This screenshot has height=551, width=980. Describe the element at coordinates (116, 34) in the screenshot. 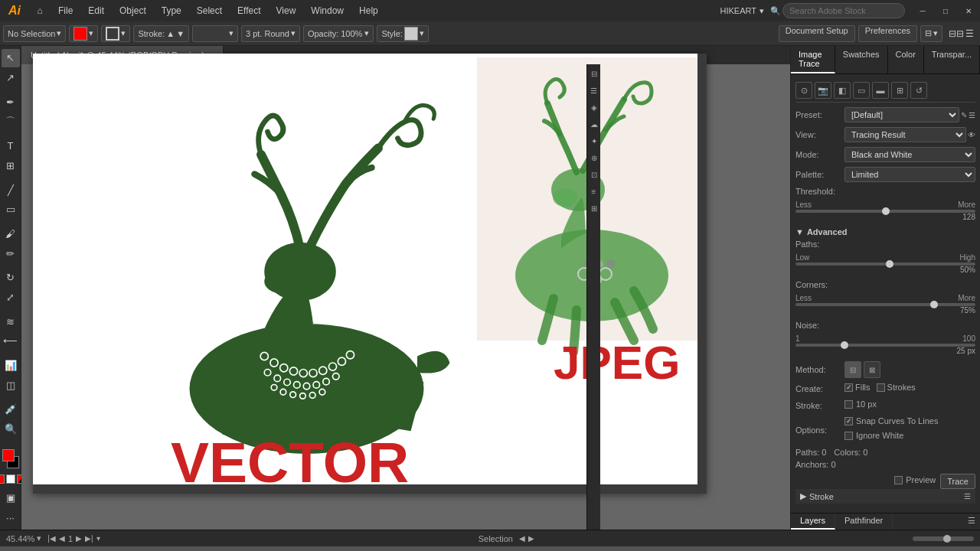

I see `stroke-color: ▾` at that location.